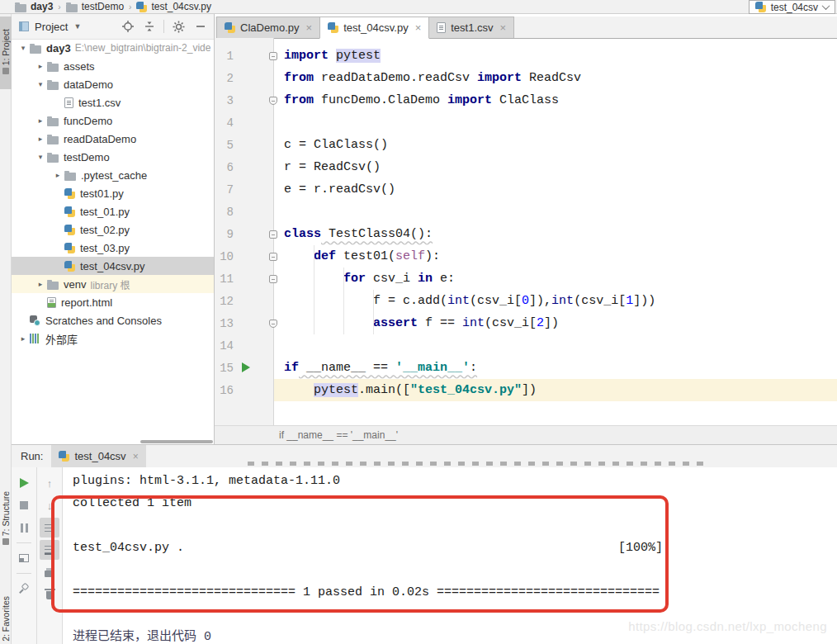 The height and width of the screenshot is (644, 837). Describe the element at coordinates (112, 248) in the screenshot. I see `tree-item-test_03.py: test_03.py` at that location.